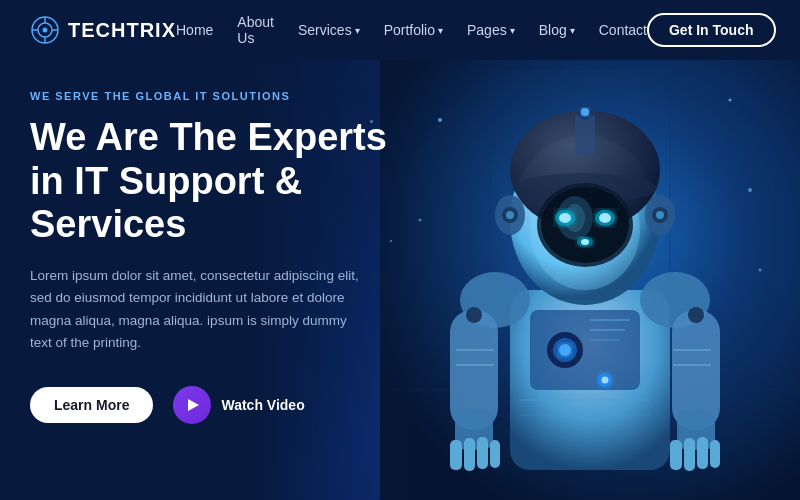  Describe the element at coordinates (192, 405) in the screenshot. I see `play-button-icon` at that location.